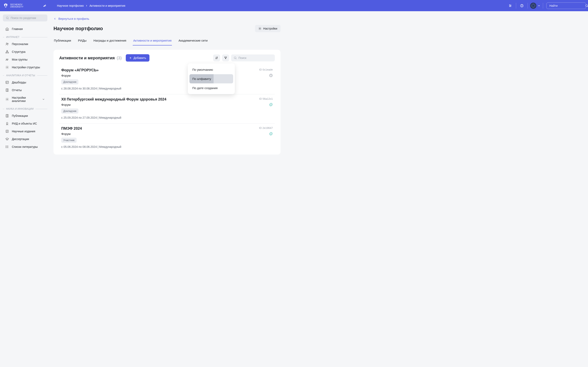 This screenshot has width=588, height=367. What do you see at coordinates (211, 88) in the screenshot?
I see `sort-option-date: По дате создания` at bounding box center [211, 88].